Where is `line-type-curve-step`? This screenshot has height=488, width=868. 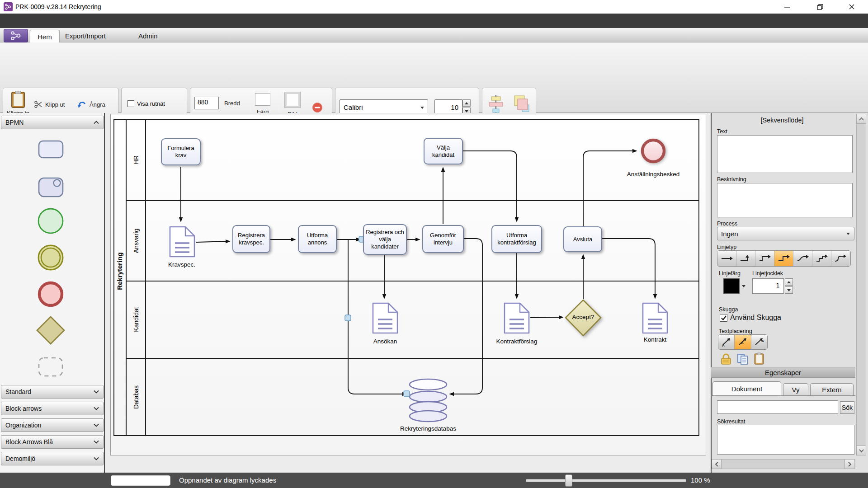
line-type-curve-step is located at coordinates (840, 258).